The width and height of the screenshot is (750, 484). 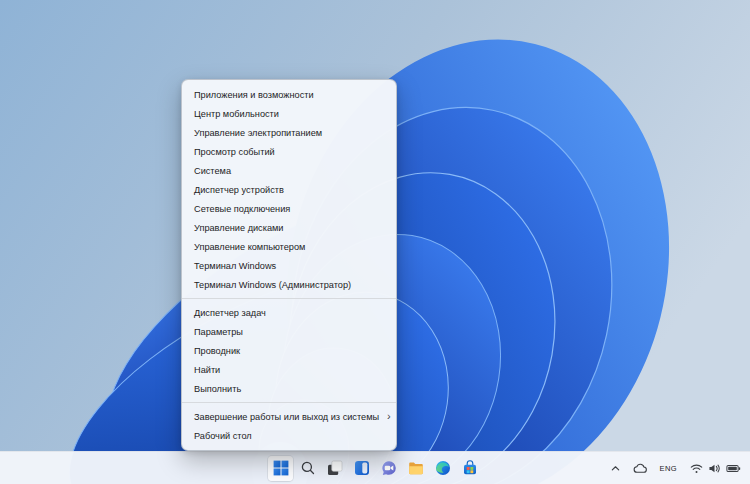 I want to click on context-menu-item: Управление электропитанием, so click(x=289, y=132).